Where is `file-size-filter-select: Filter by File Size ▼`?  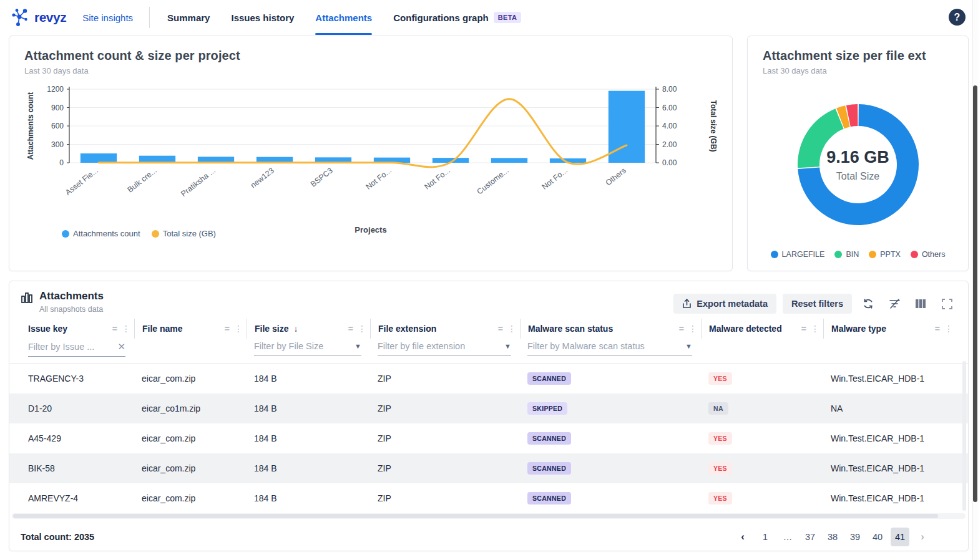 file-size-filter-select: Filter by File Size ▼ is located at coordinates (308, 348).